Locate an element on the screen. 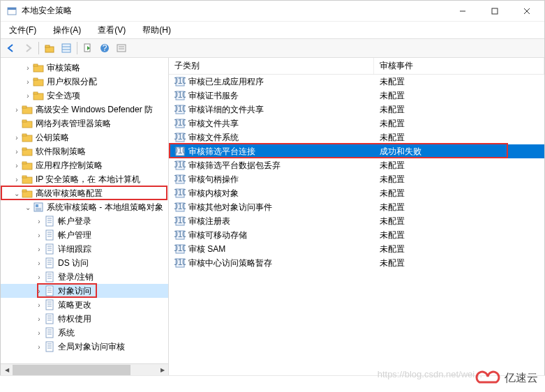 The width and height of the screenshot is (545, 392). tree-item: ›高级安全 Windows Defender 防 is located at coordinates (84, 110).